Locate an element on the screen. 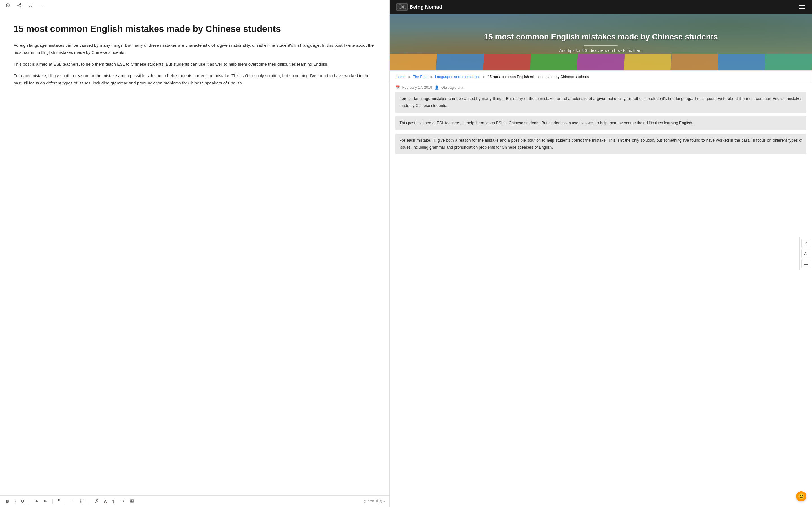 The width and height of the screenshot is (812, 507). refresh-button is located at coordinates (8, 6).